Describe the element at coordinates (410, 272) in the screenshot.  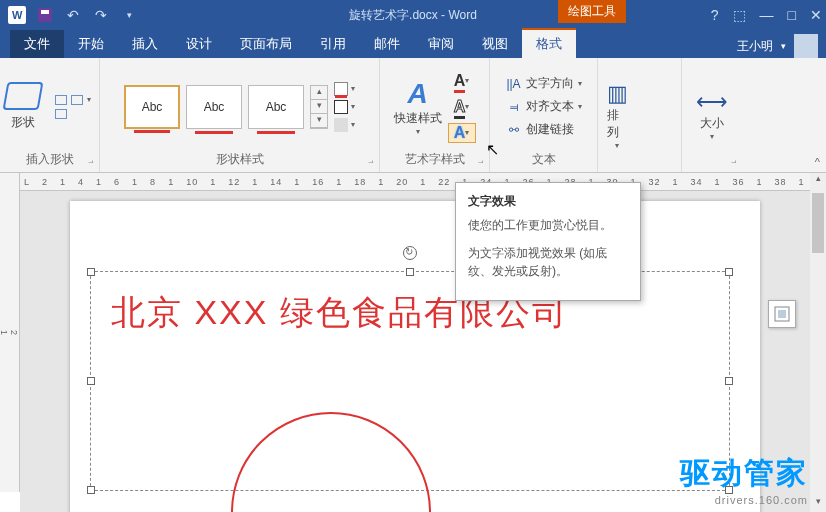
I see `resize-handle-n` at that location.